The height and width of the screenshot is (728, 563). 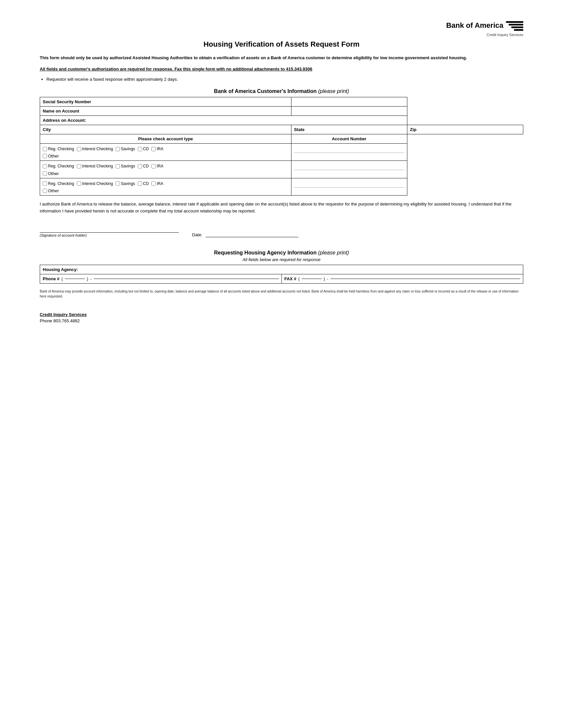 What do you see at coordinates (157, 166) in the screenshot?
I see `ira-2: IRA` at bounding box center [157, 166].